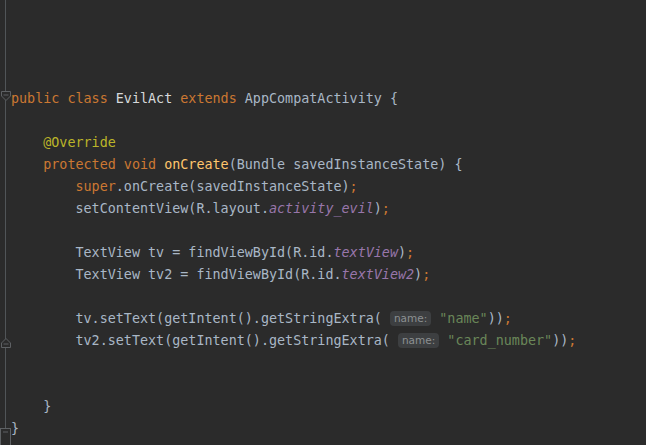  Describe the element at coordinates (294, 253) in the screenshot. I see `code-line: TextView tv = findViewById(R.id.textView…` at that location.